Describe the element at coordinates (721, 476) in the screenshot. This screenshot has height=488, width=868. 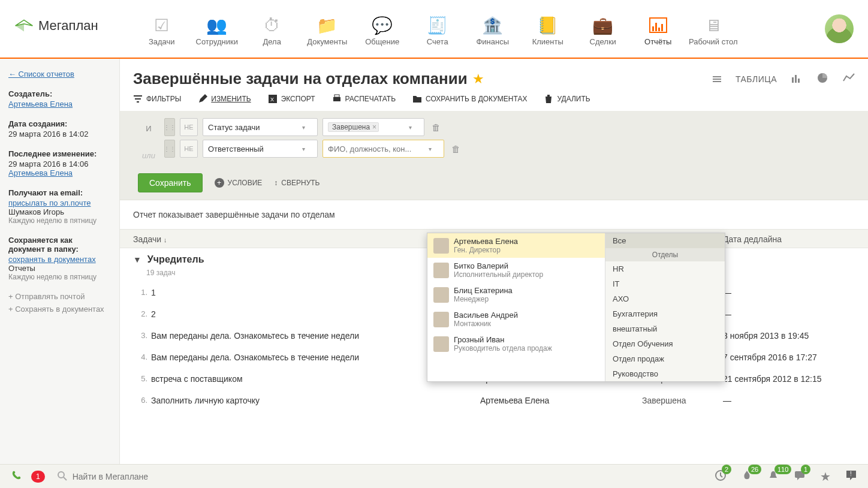
I see `alerts-clock-icon: 2` at that location.